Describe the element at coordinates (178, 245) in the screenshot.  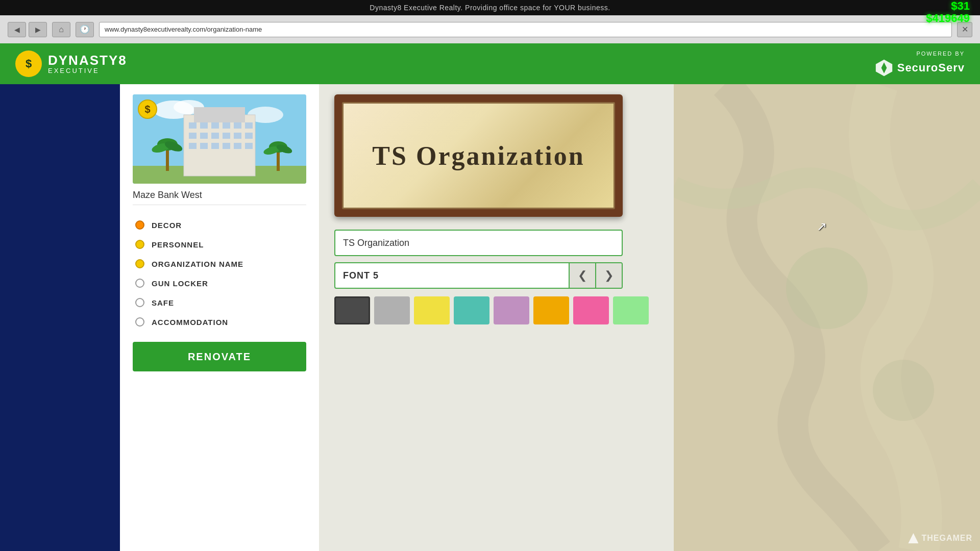
I see `menu-label-1: PERSONNEL` at that location.